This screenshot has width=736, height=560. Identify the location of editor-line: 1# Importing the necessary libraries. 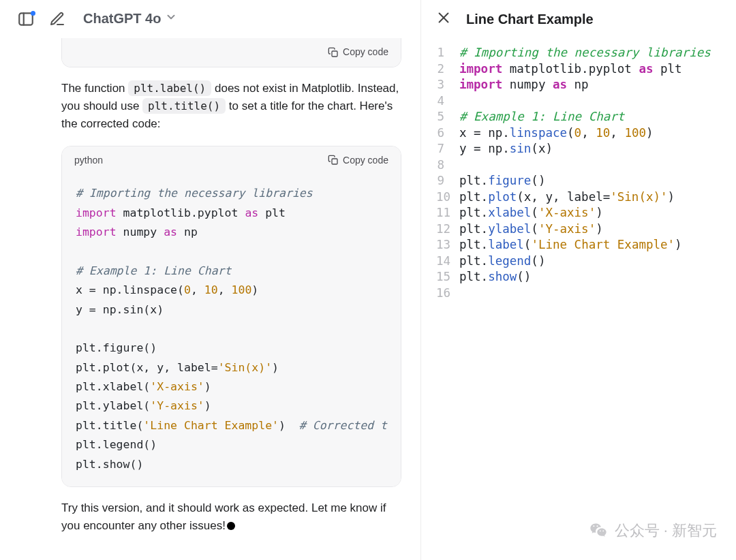
(580, 53).